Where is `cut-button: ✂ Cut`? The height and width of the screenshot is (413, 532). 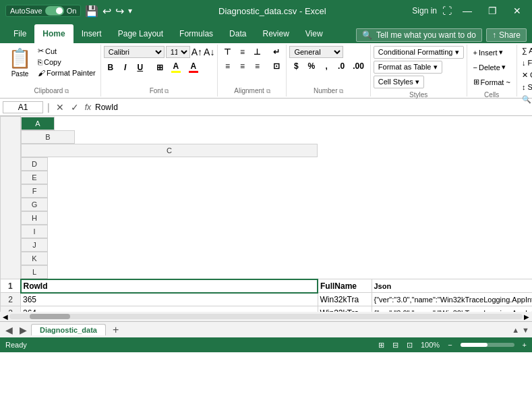
cut-button: ✂ Cut is located at coordinates (67, 51).